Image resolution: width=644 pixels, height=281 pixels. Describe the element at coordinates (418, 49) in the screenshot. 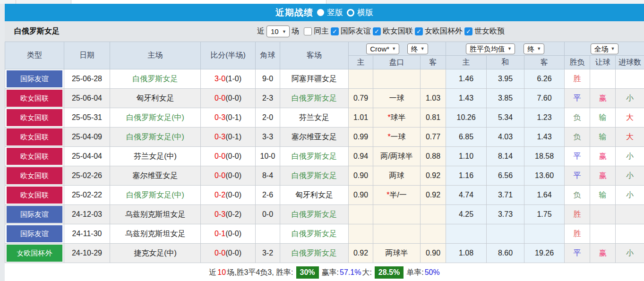

I see `bookmaker-stage-select: 终` at that location.